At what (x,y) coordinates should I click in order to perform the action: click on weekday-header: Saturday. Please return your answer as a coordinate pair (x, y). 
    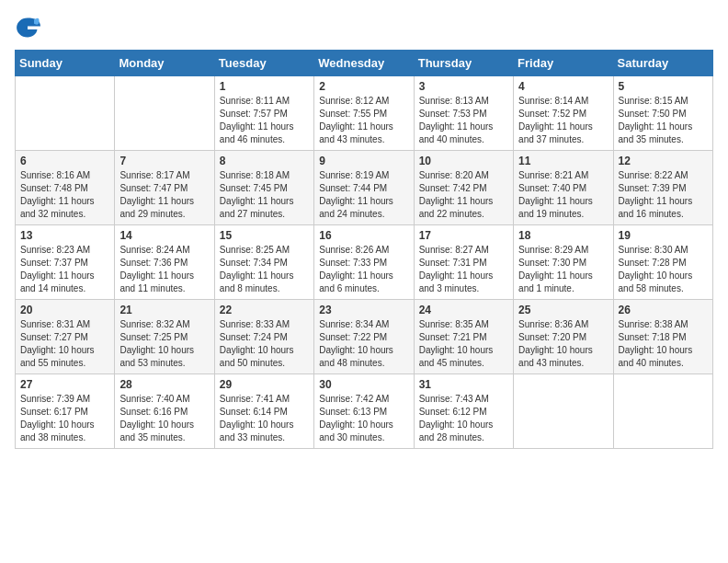
    Looking at the image, I should click on (663, 63).